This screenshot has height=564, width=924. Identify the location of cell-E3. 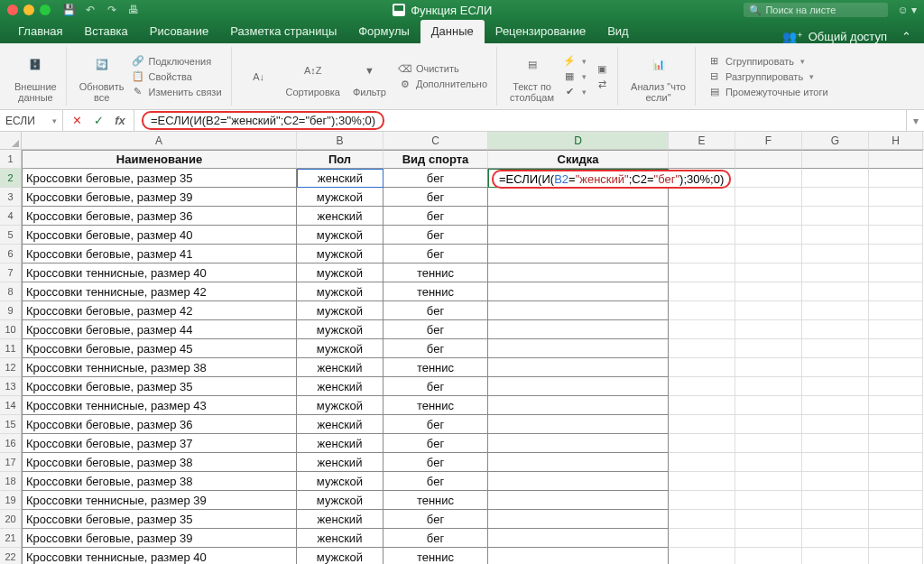
(702, 197).